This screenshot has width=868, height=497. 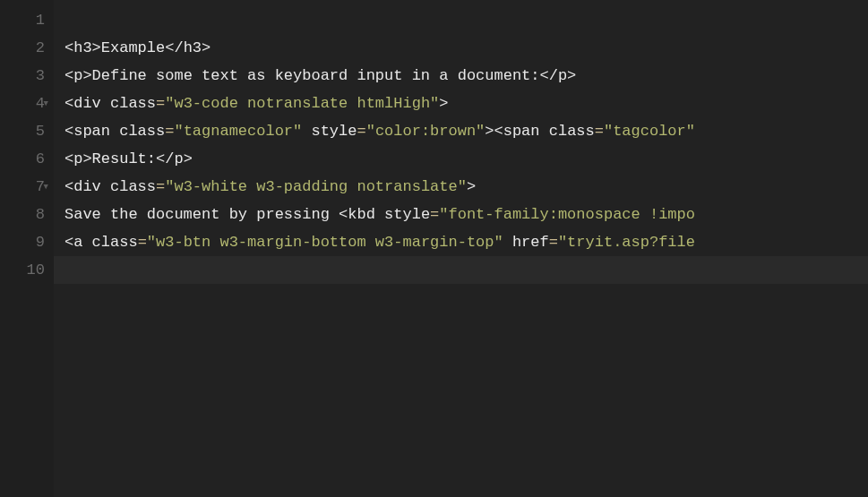 What do you see at coordinates (22, 242) in the screenshot?
I see `line-number: 9` at bounding box center [22, 242].